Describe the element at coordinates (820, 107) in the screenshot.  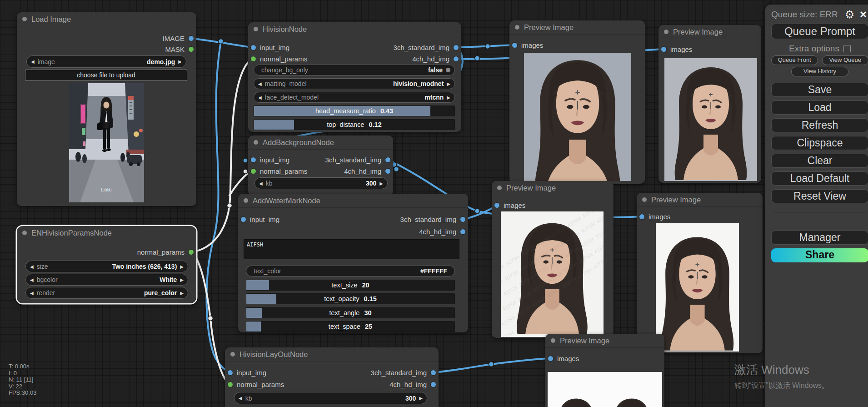
I see `load-button: Load` at that location.